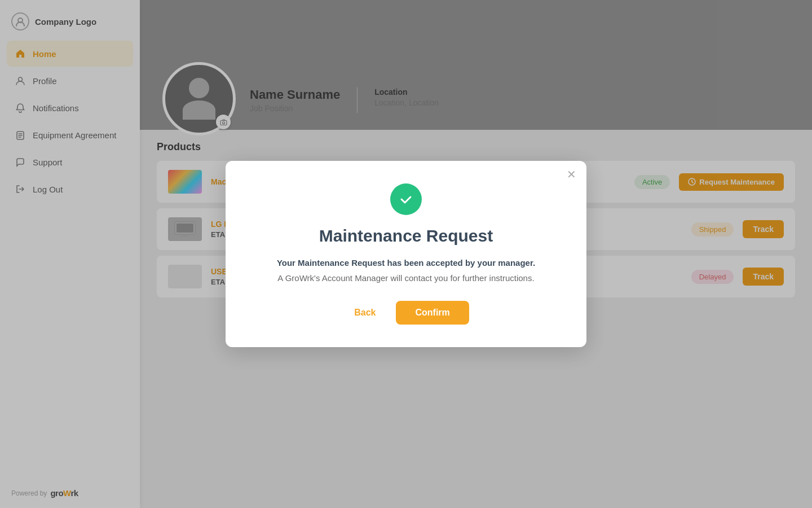  I want to click on confirm-button: Confirm, so click(432, 313).